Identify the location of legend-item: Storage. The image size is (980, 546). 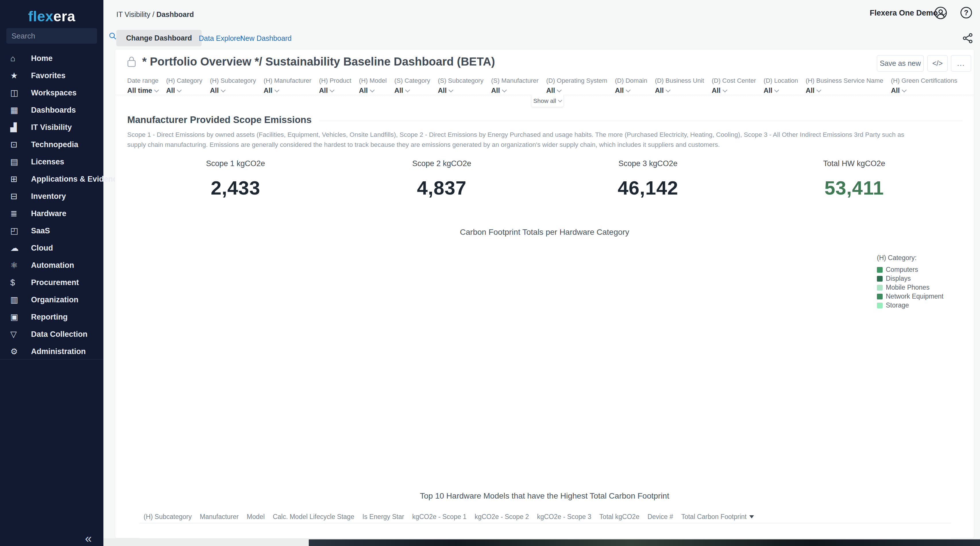
(910, 305).